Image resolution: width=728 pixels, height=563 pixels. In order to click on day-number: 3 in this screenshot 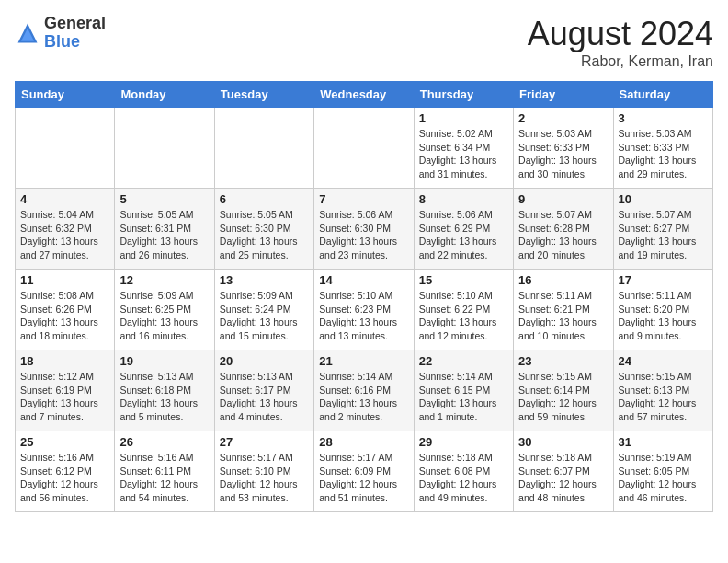, I will do `click(664, 118)`.